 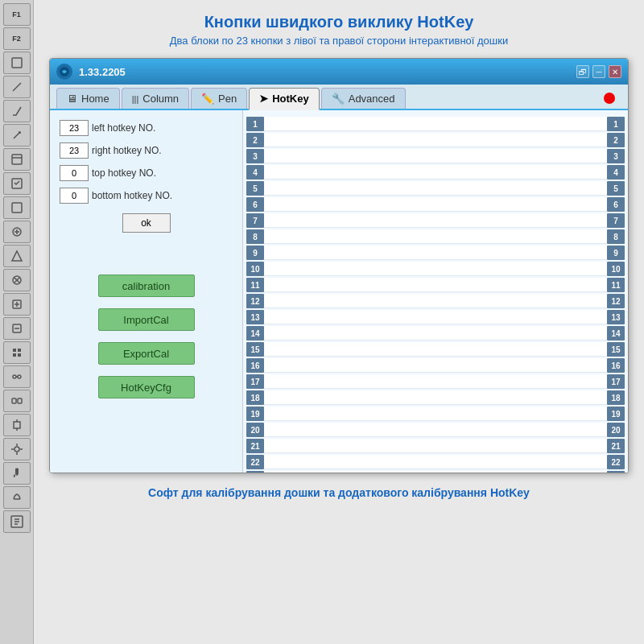 I want to click on row-number-right: 10, so click(x=616, y=269).